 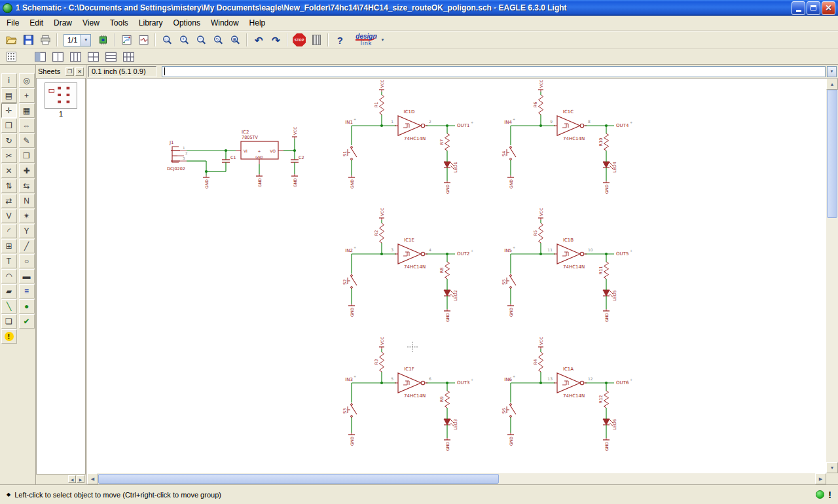 I want to click on pinswap-tool-button: ⇅, so click(x=9, y=186).